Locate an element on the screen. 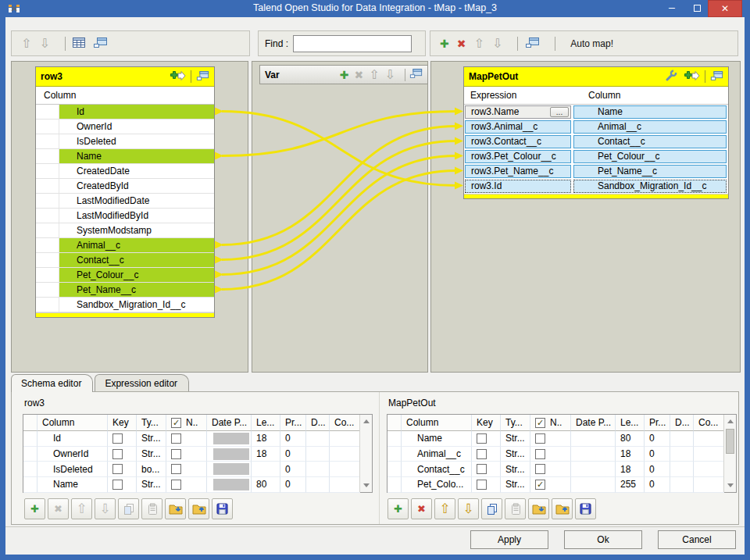 The height and width of the screenshot is (560, 750). input-column-row: LastModifiedDate is located at coordinates (125, 202).